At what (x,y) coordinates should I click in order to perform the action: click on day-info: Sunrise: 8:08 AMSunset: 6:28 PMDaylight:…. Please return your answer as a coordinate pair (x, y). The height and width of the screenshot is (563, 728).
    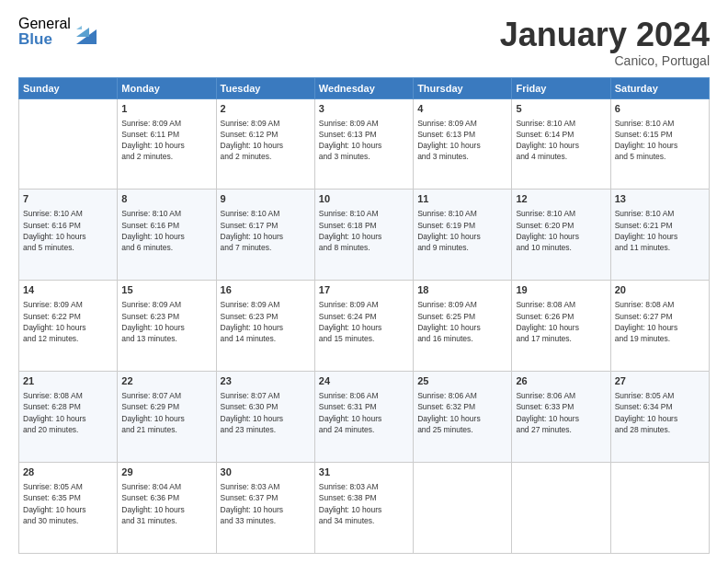
    Looking at the image, I should click on (68, 412).